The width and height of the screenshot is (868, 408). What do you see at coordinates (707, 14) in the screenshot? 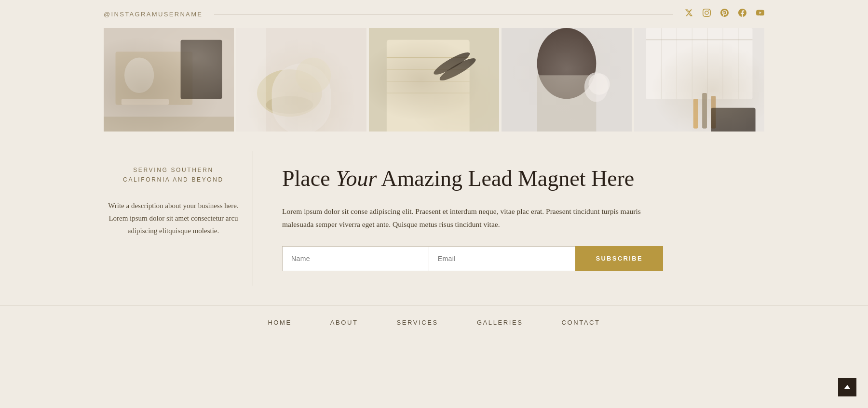
I see `instagram-link` at bounding box center [707, 14].